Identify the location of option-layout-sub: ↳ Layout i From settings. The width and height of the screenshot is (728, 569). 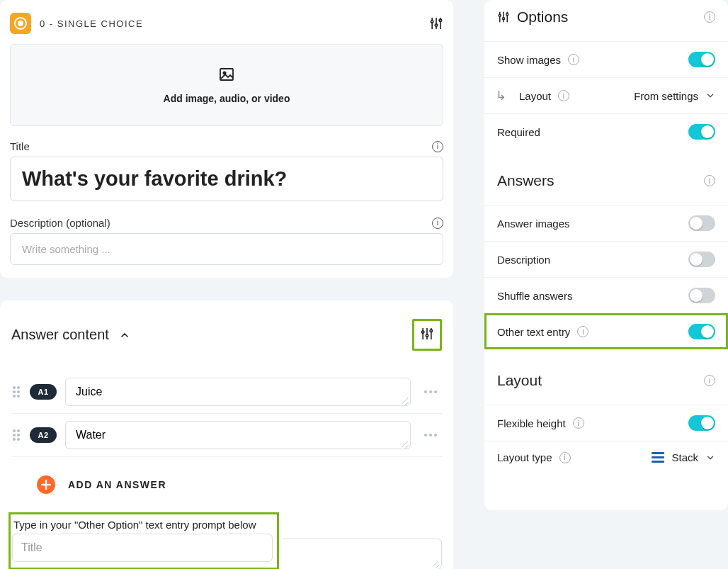
(606, 95).